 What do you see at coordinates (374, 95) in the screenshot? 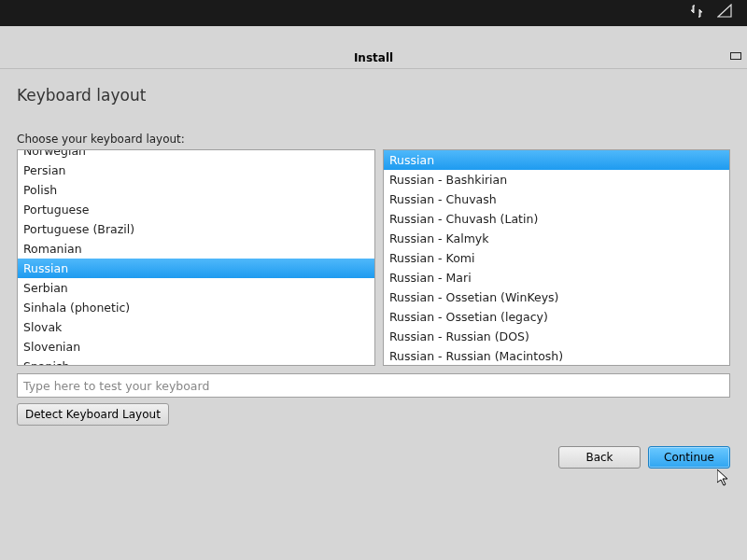
I see `page-title: Keyboard layout` at bounding box center [374, 95].